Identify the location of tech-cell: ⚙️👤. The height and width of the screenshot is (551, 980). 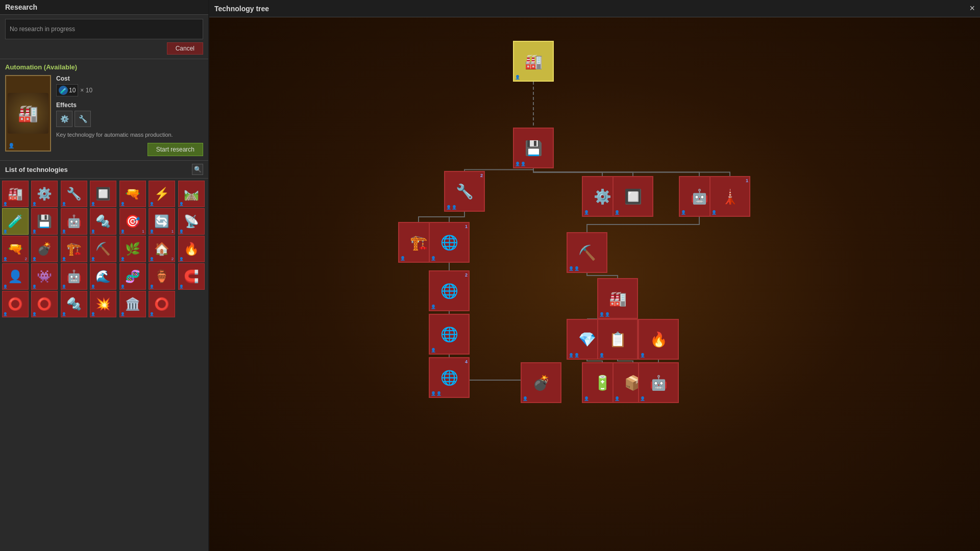
(44, 194).